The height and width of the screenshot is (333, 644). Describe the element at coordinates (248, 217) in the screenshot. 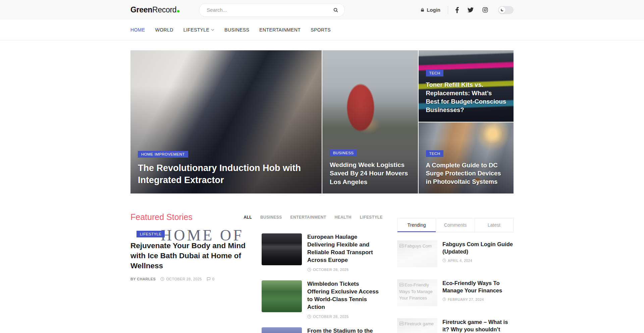

I see `filter-all: ALL` at that location.